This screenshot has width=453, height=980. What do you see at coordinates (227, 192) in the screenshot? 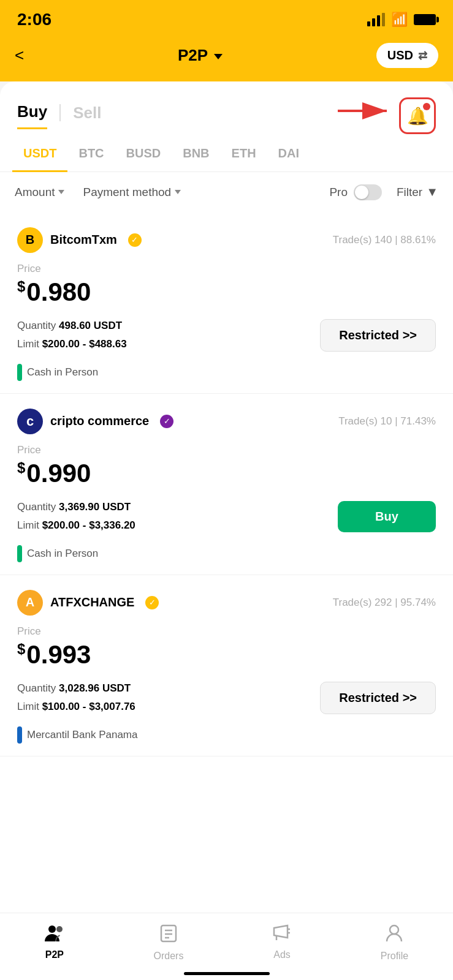
I see `filters-row: Amount Payment method Pro Filter ▼` at bounding box center [227, 192].